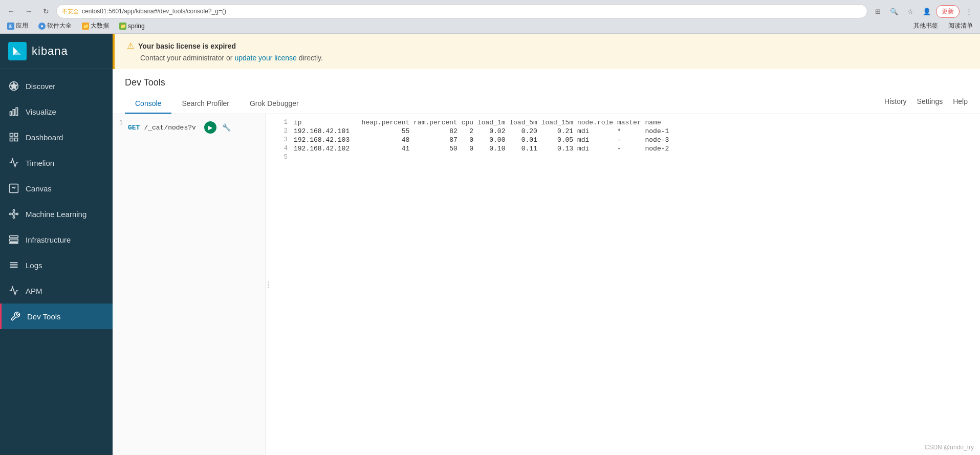 This screenshot has width=980, height=455. Describe the element at coordinates (14, 265) in the screenshot. I see `logs-icon` at that location.